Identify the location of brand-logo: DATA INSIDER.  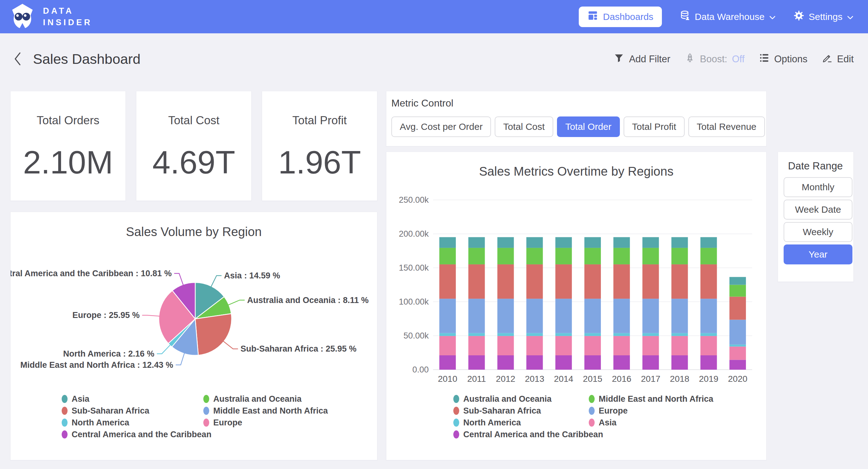
(46, 17).